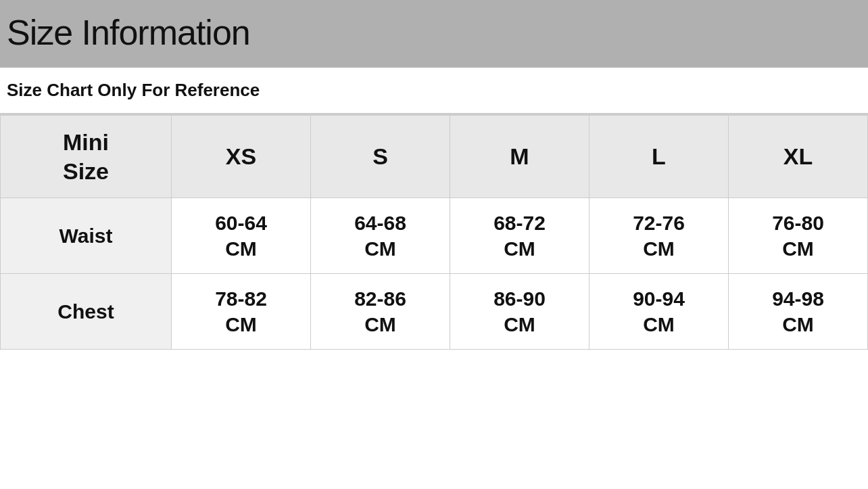 This screenshot has height=489, width=868. What do you see at coordinates (798, 312) in the screenshot?
I see `chest-xl: 94-98CM` at bounding box center [798, 312].